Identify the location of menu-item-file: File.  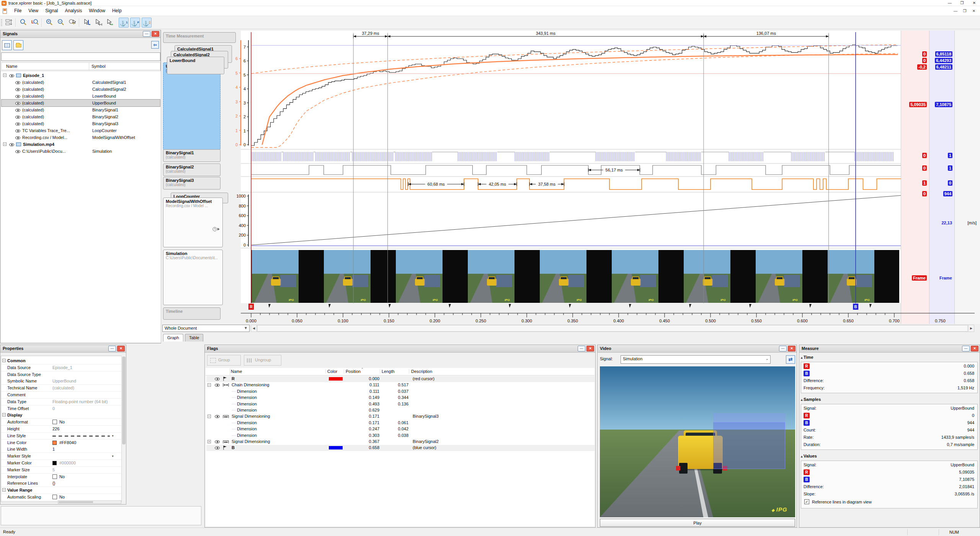
(18, 11).